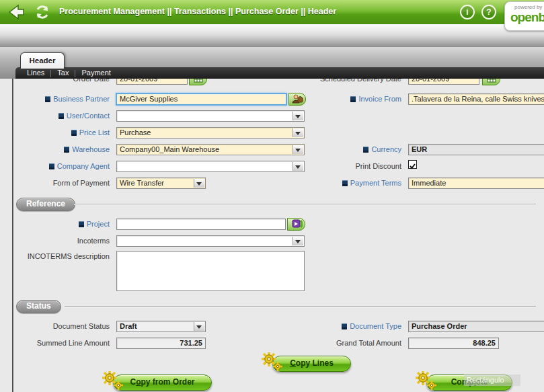 Image resolution: width=544 pixels, height=392 pixels. What do you see at coordinates (524, 16) in the screenshot?
I see `powered-by-badge: powered by openbravo` at bounding box center [524, 16].